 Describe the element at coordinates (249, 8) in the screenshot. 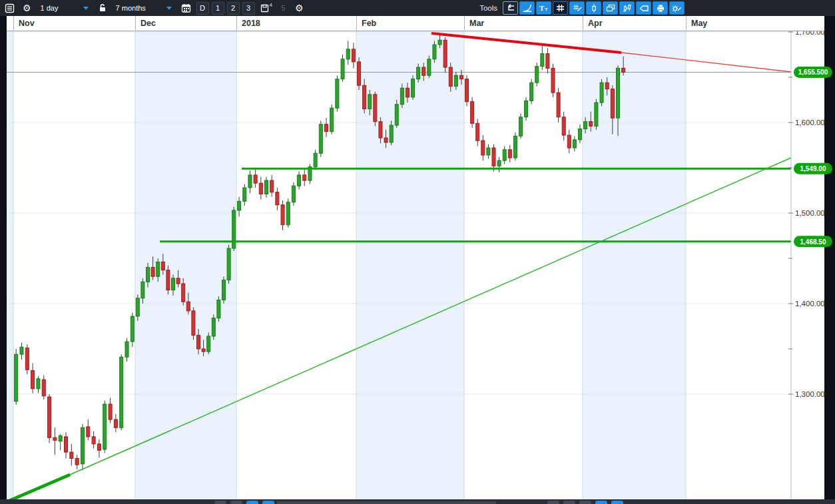

I see `layout-button-3: 3` at that location.